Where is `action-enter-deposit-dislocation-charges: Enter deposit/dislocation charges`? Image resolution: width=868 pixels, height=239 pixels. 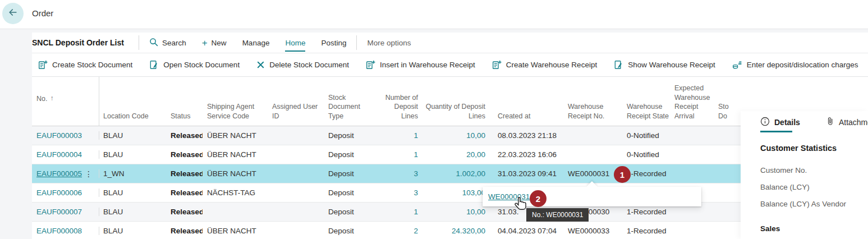
action-enter-deposit-dislocation-charges: Enter deposit/dislocation charges is located at coordinates (796, 65).